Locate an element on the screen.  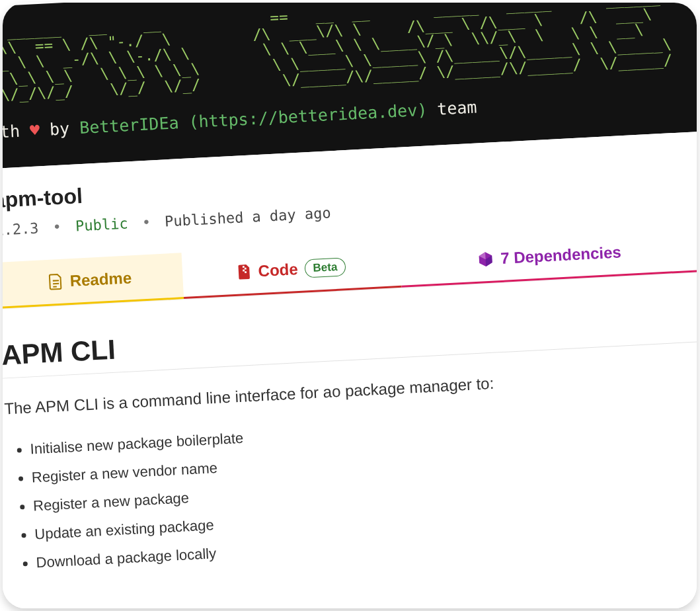
tabs-nav: Readme Code Beta is located at coordinates (350, 268).